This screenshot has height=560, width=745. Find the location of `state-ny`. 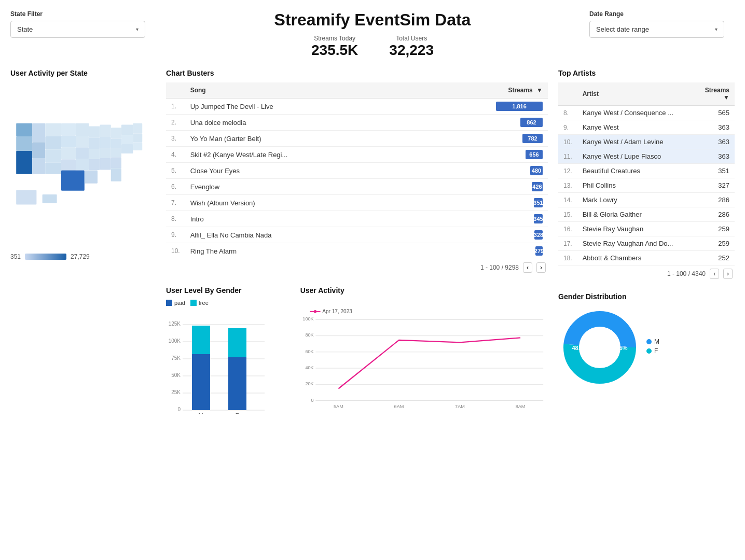

state-ny is located at coordinates (137, 129).